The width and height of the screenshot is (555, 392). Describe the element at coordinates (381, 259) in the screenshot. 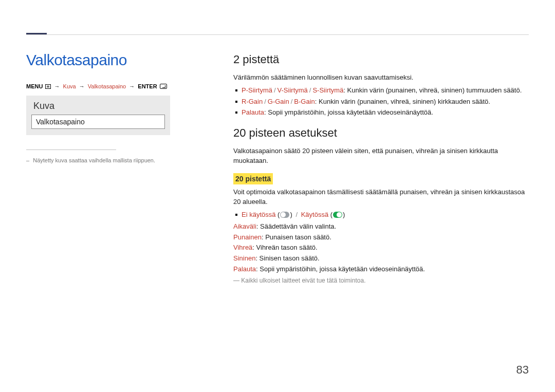

I see `setting-line: Sininen: Sinisen tason säätö.` at that location.